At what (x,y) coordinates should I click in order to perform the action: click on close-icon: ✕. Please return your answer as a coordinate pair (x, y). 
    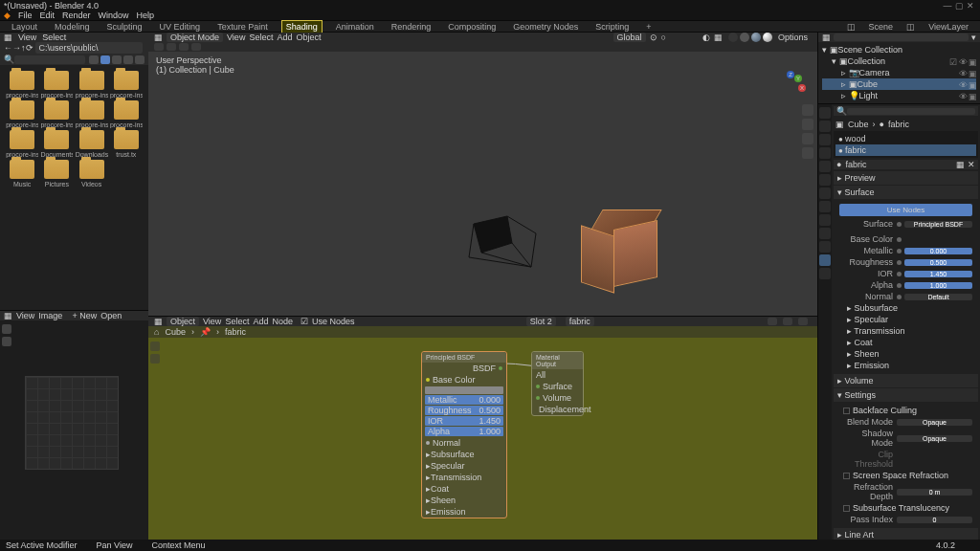
    Looking at the image, I should click on (970, 6).